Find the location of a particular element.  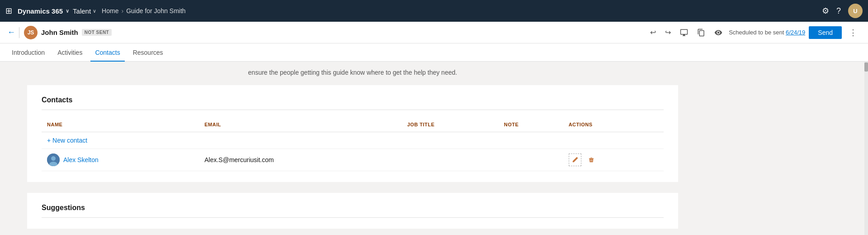

clipboard-button is located at coordinates (701, 33).